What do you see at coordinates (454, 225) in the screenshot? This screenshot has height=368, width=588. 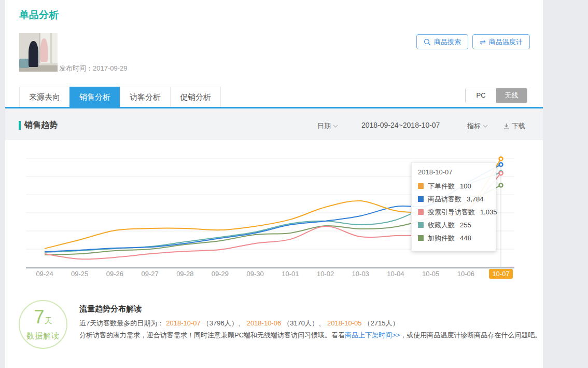 I see `tooltip-row: 收藏人数255` at bounding box center [454, 225].